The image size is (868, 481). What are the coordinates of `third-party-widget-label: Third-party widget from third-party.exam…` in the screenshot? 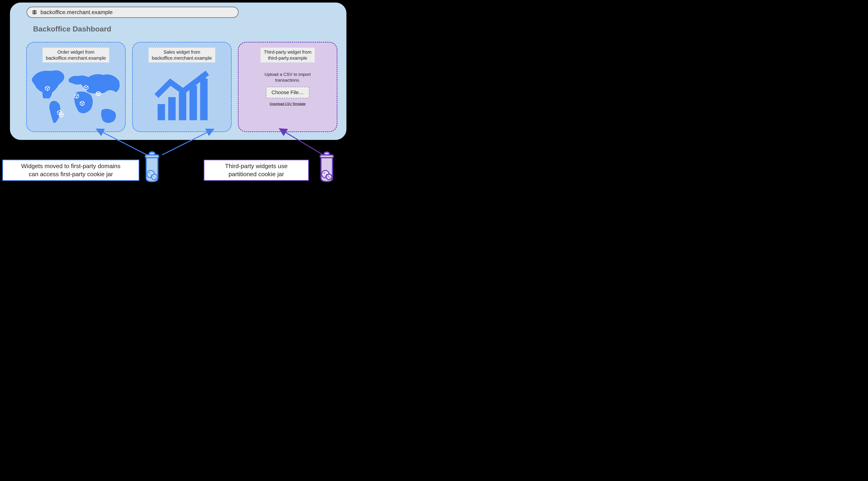 It's located at (288, 55).